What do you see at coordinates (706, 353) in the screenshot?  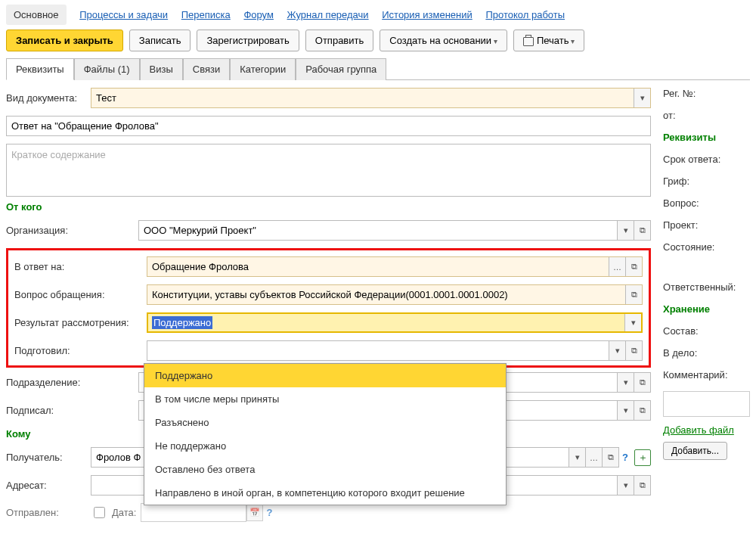 I see `side-to-case: В дело:` at bounding box center [706, 353].